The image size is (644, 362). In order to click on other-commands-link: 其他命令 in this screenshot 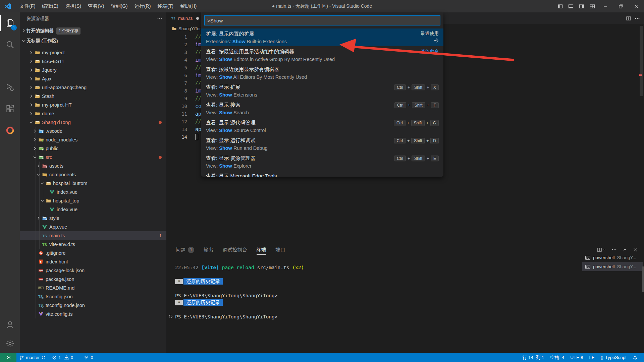, I will do `click(430, 51)`.